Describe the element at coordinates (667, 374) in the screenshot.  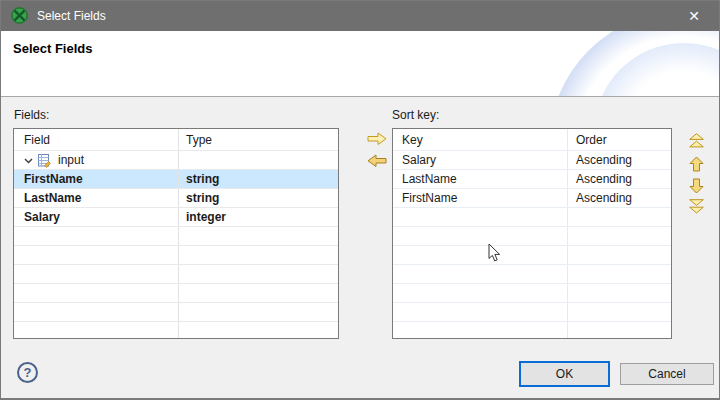
I see `cancel-button: Cancel` at that location.